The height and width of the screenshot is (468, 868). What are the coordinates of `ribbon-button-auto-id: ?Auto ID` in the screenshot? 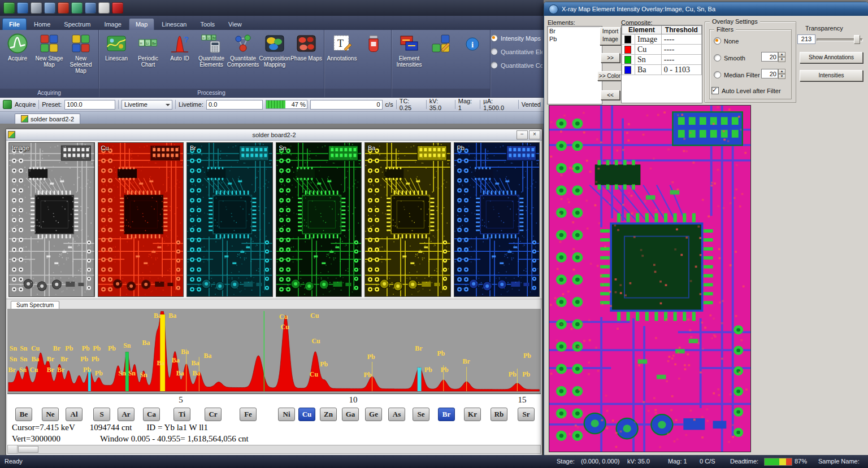 It's located at (180, 47).